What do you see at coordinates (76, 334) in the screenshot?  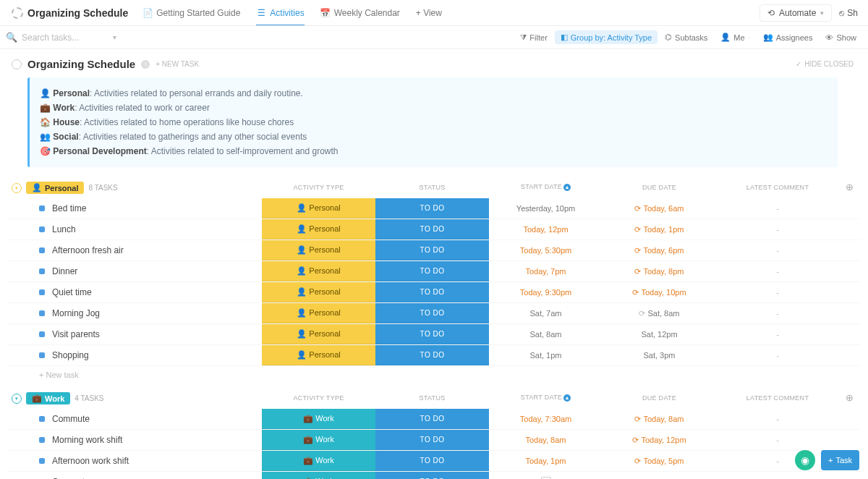 I see `task-name: Visit parents` at bounding box center [76, 334].